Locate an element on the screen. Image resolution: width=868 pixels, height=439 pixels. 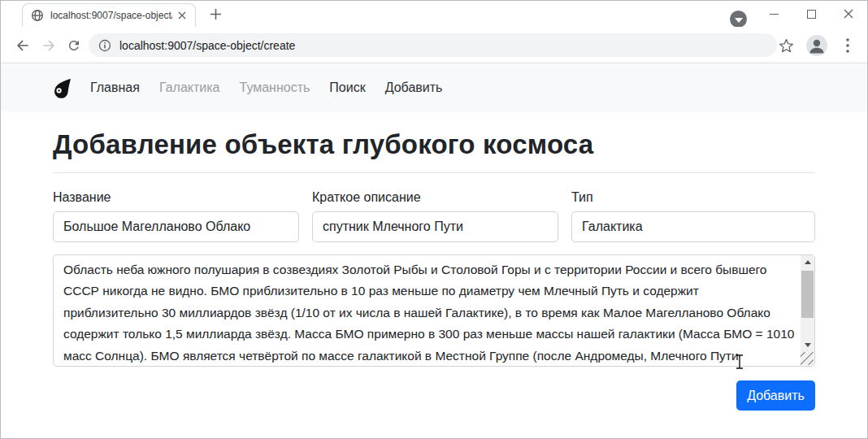
textarea-scrollbar is located at coordinates (808, 304).